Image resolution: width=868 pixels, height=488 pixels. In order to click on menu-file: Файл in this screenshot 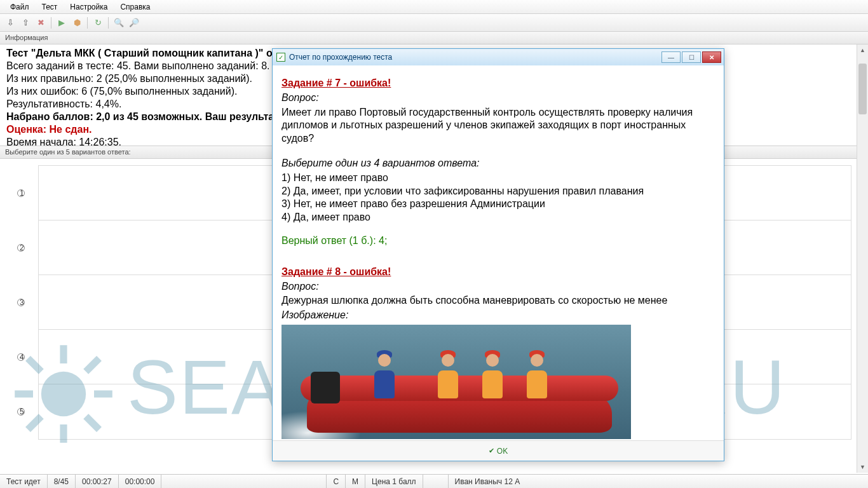, I will do `click(20, 7)`.